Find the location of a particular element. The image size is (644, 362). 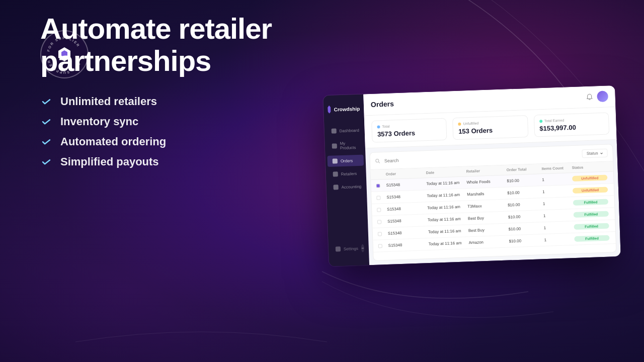

feature-item-unlimited-retailers: Unlimited retailers is located at coordinates (156, 102).